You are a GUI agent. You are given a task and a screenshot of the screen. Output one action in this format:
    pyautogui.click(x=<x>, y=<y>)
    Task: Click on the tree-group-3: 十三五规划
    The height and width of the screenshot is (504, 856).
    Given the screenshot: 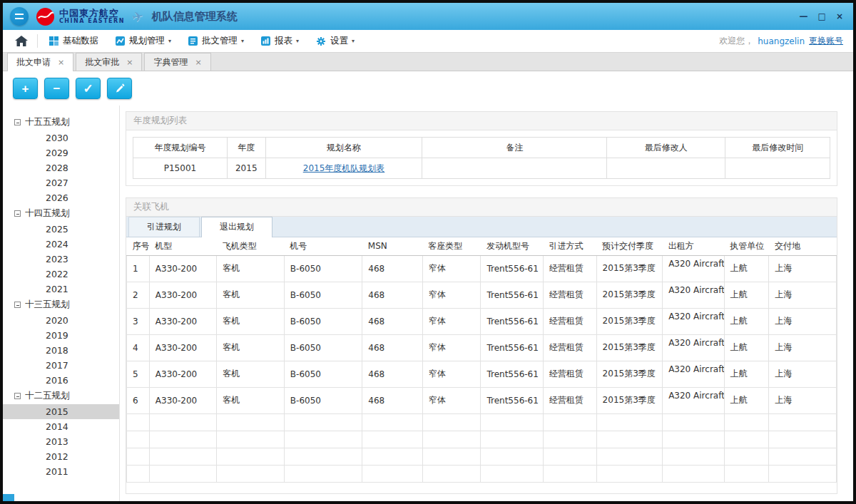 What is the action you would take?
    pyautogui.click(x=61, y=305)
    